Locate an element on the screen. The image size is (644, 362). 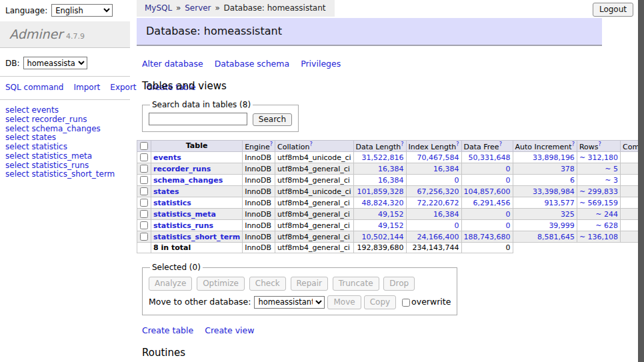
database-schema-link: Database schema is located at coordinates (252, 64).